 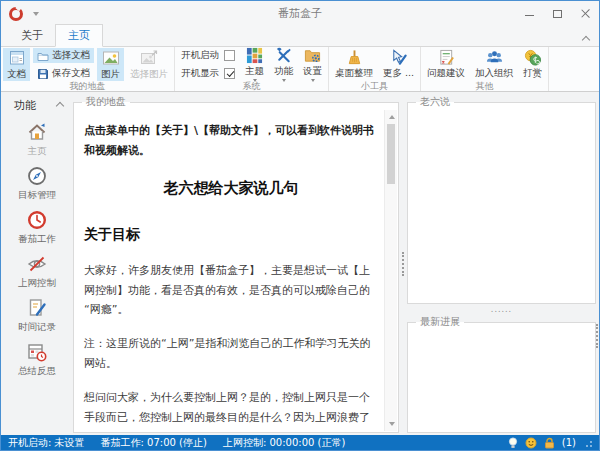 What do you see at coordinates (398, 74) in the screenshot?
I see `more-tools-label: 更多 ...` at bounding box center [398, 74].